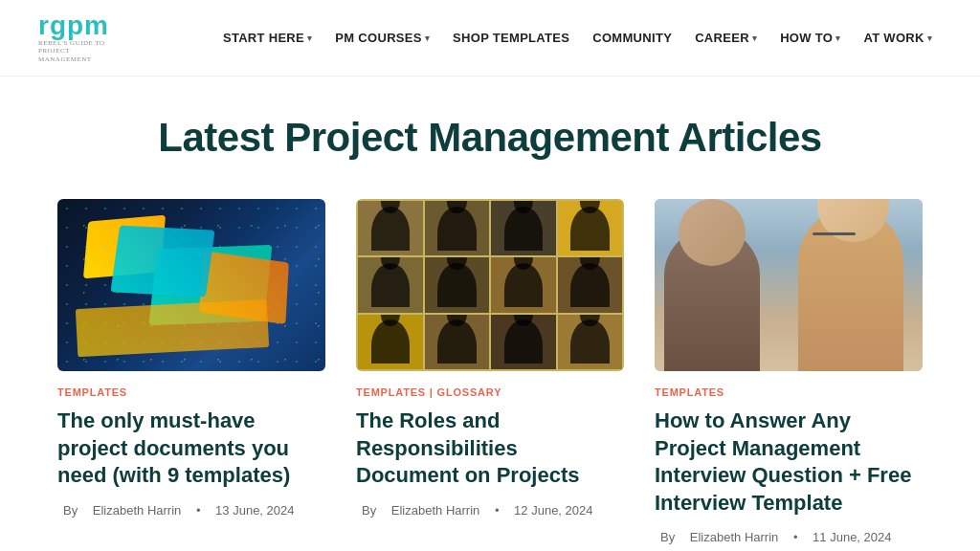 The width and height of the screenshot is (980, 551). I want to click on main-nav: START HERE ▾ PM COURSES ▾ SHOP TEMPLATES…, so click(578, 38).